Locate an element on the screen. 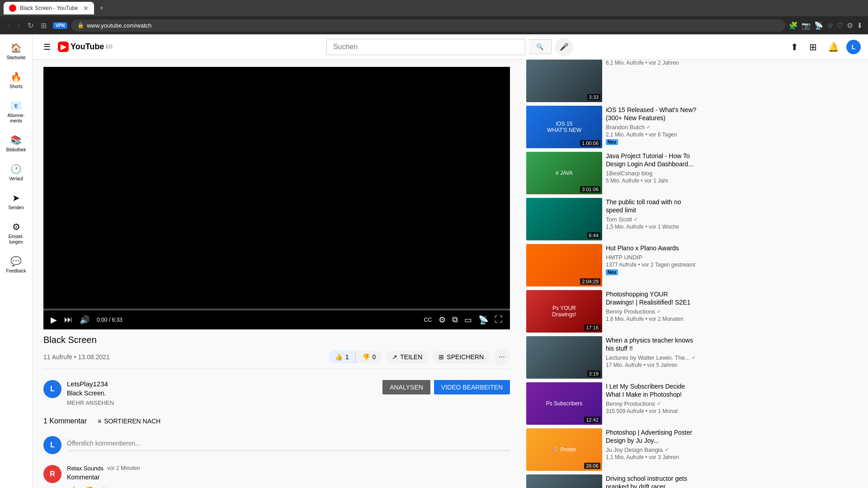 Image resolution: width=868 pixels, height=488 pixels. search-button: 🔍 is located at coordinates (540, 47).